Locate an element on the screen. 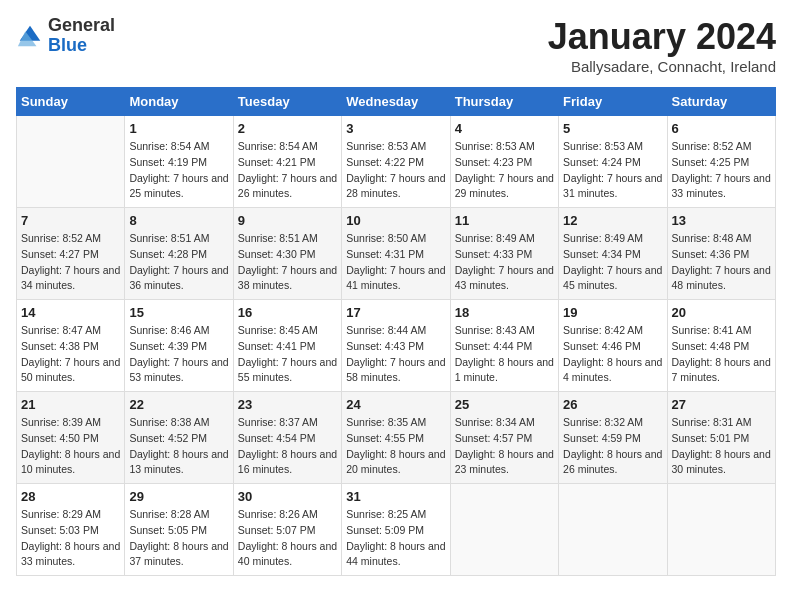 Image resolution: width=792 pixels, height=612 pixels. calendar-week-row: 7Sunrise: 8:52 AMSunset: 4:27 PMDaylight… is located at coordinates (396, 254).